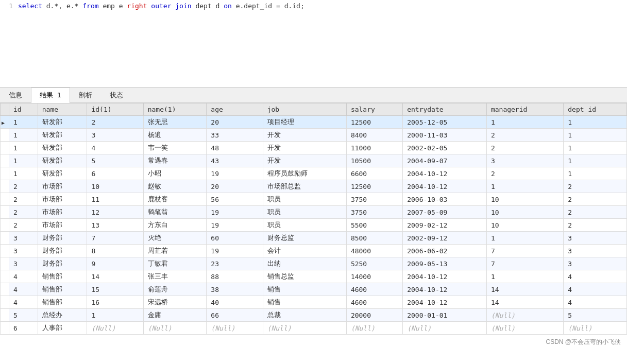  What do you see at coordinates (235, 238) in the screenshot?
I see `cell-age: 60` at bounding box center [235, 238].